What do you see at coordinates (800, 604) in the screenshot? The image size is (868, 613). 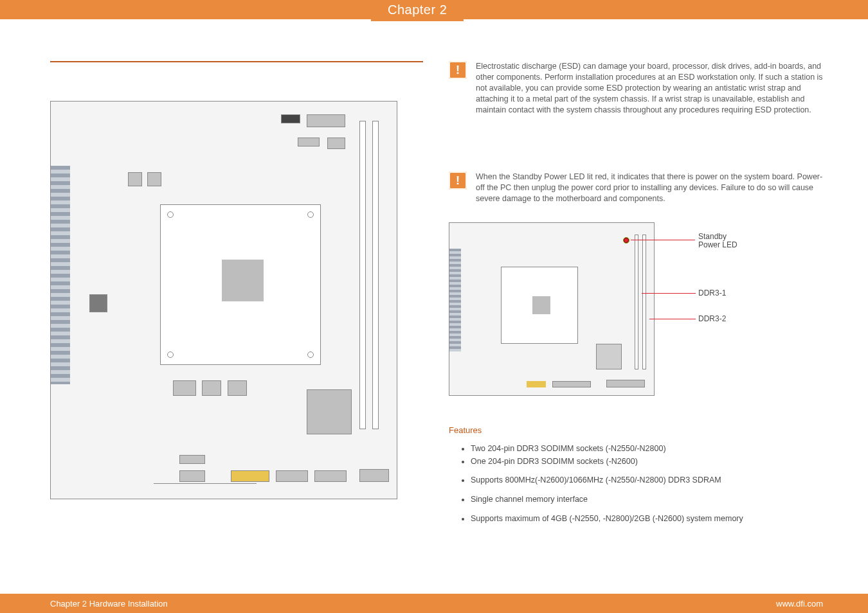 I see `footer-right: www.dfi.com` at bounding box center [800, 604].